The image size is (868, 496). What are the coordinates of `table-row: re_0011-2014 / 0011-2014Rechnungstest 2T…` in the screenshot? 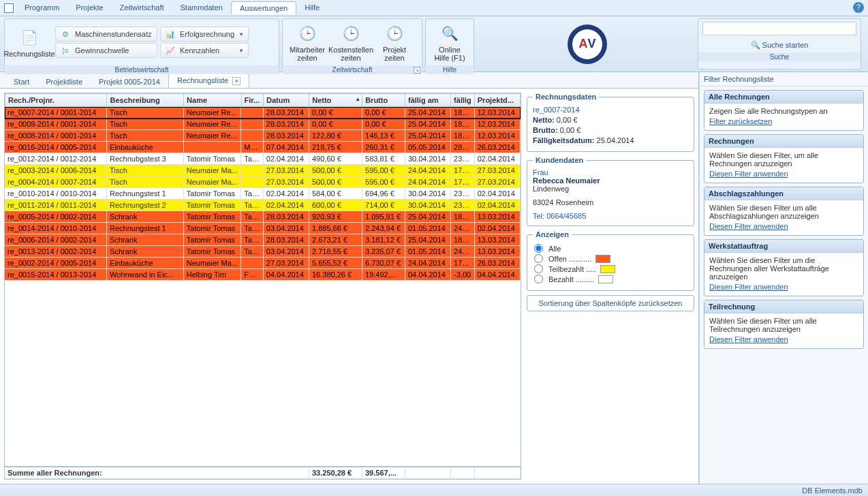 It's located at (263, 206).